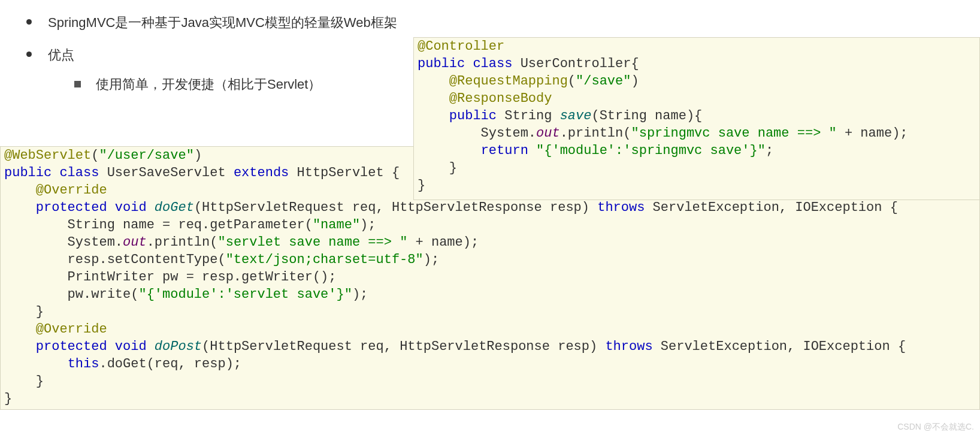 This screenshot has width=980, height=435. Describe the element at coordinates (576, 116) in the screenshot. I see `code-text: save` at that location.